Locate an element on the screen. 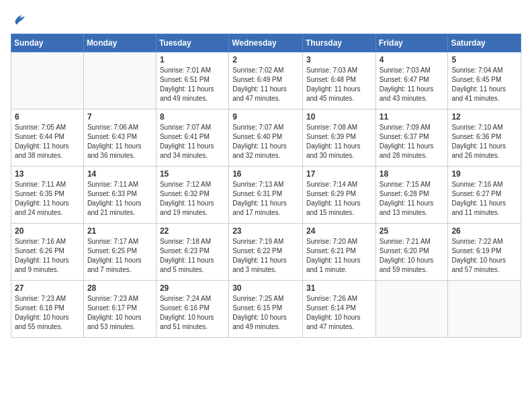  day-number: 24 is located at coordinates (339, 231).